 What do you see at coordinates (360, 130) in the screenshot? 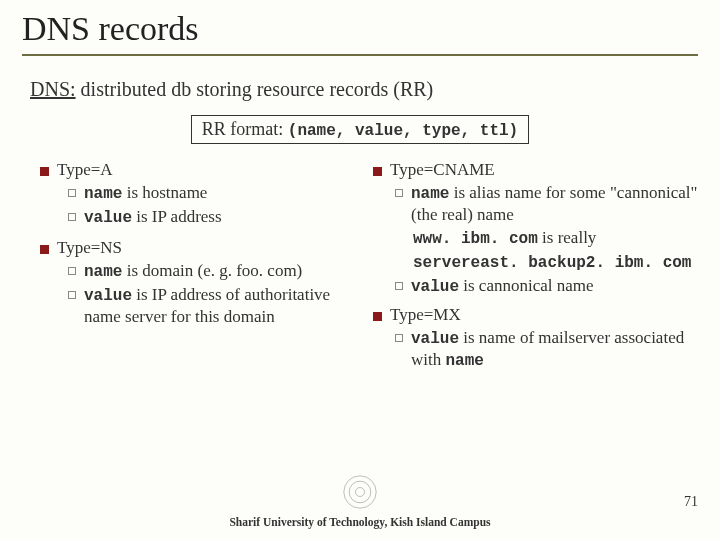
I see `rr-format-box: RR format: (name, value, type, ttl)` at bounding box center [360, 130].